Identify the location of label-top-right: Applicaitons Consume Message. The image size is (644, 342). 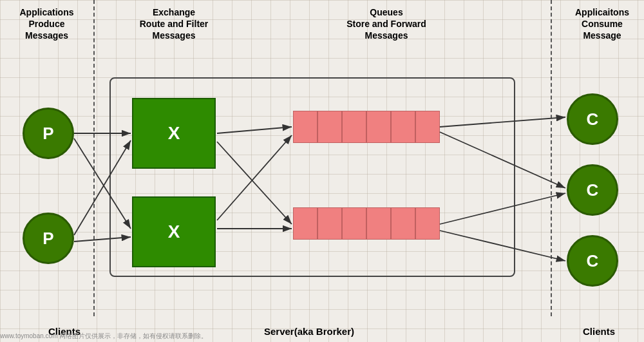
(602, 24).